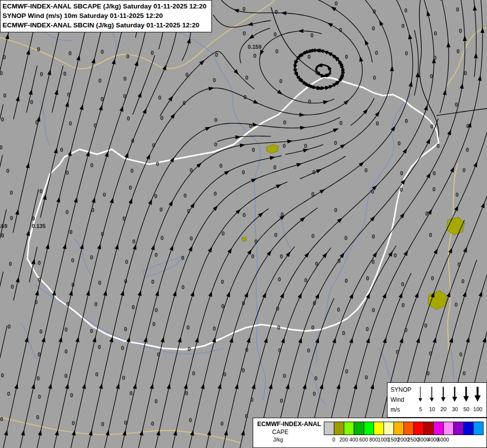 This screenshot has width=487, height=448. I want to click on country-borders-layer, so click(379, 71).